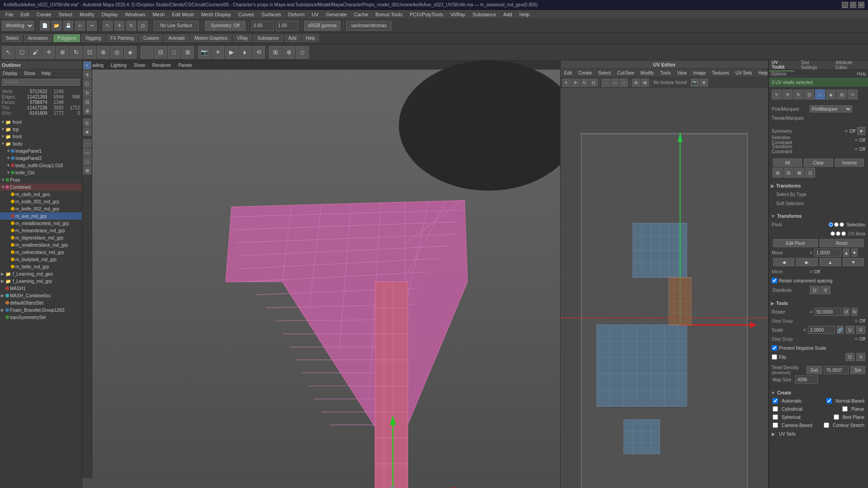  Describe the element at coordinates (183, 14) in the screenshot. I see `menu-edit-mesh: Edit Mesh` at that location.